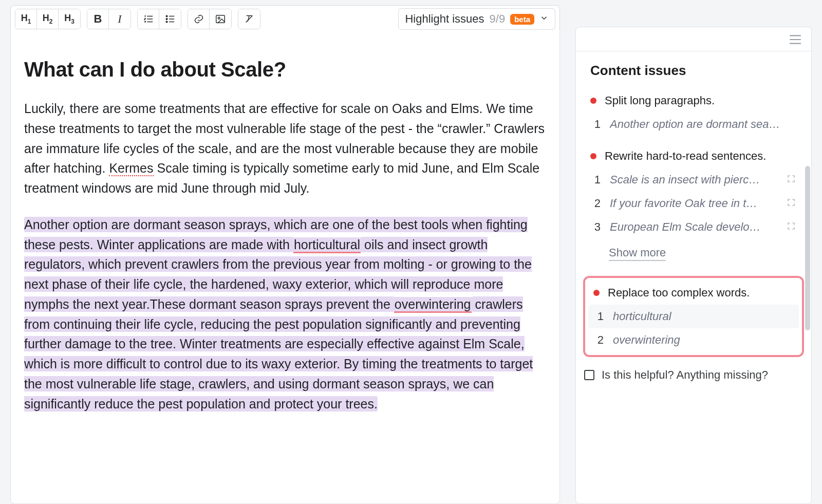 Image resolution: width=822 pixels, height=504 pixels. What do you see at coordinates (170, 19) in the screenshot?
I see `unordered-list-button` at bounding box center [170, 19].